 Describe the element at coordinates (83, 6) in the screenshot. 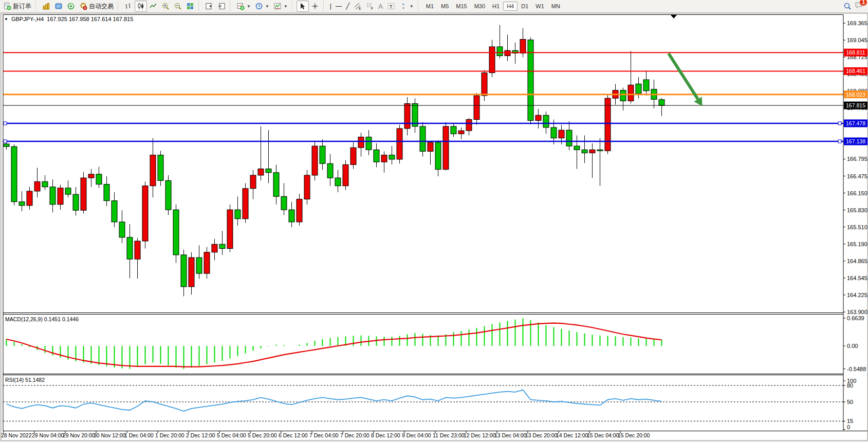

I see `auto-trading-icon` at that location.